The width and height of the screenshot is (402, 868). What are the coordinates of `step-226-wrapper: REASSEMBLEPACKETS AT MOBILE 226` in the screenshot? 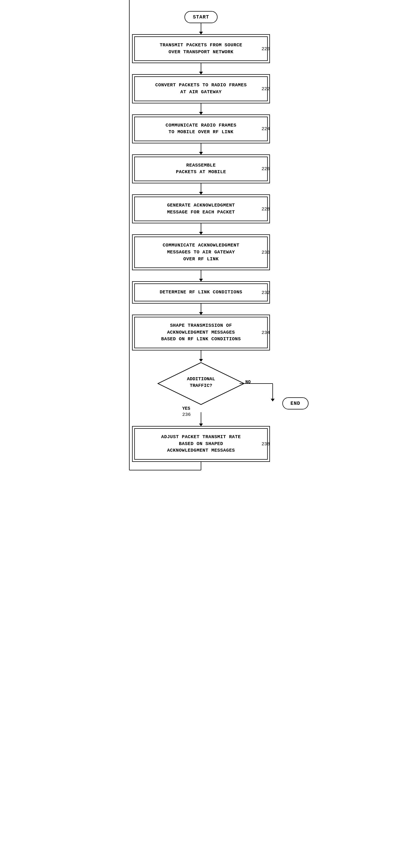 It's located at (201, 169).